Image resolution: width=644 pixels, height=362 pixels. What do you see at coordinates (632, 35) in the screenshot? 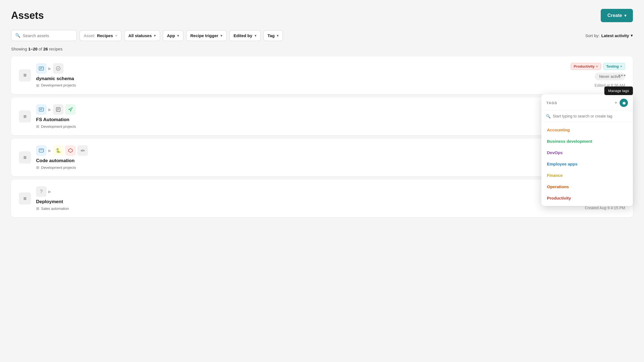
I see `sort-chevron-icon: ▾` at bounding box center [632, 35].